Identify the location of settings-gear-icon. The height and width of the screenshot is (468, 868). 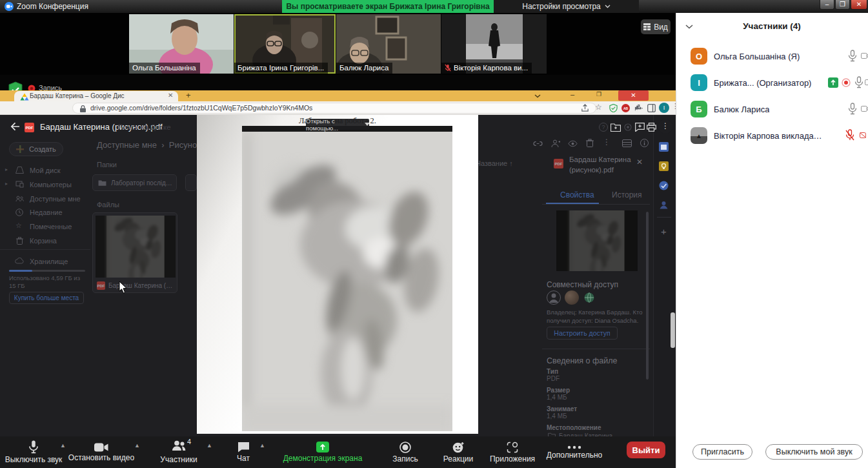
(628, 127).